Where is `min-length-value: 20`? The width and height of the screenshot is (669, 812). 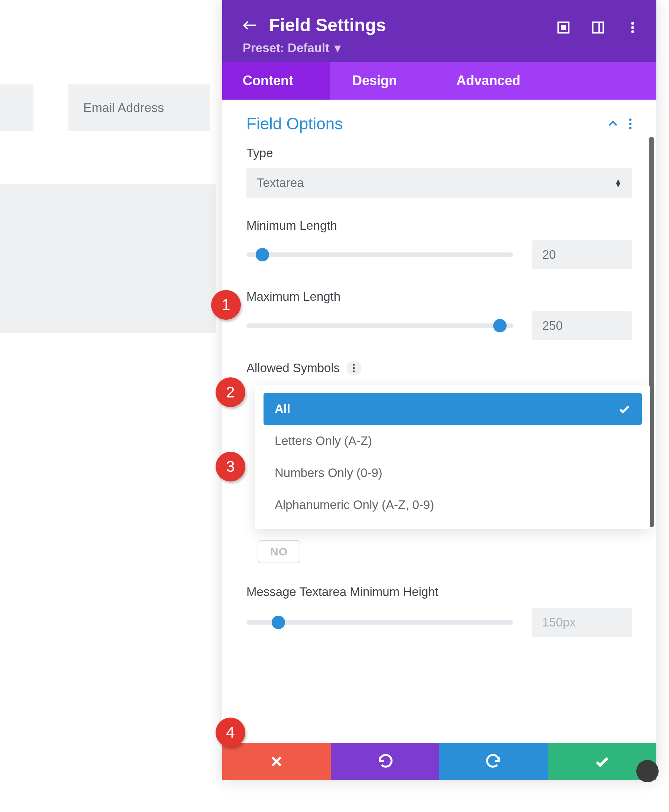
min-length-value: 20 is located at coordinates (582, 254).